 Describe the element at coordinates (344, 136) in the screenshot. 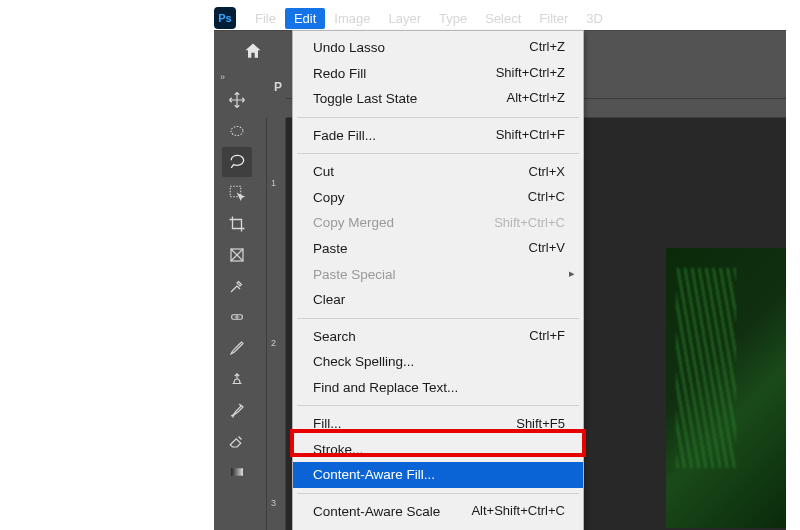

I see `menuitem-label: Fade Fill...` at that location.